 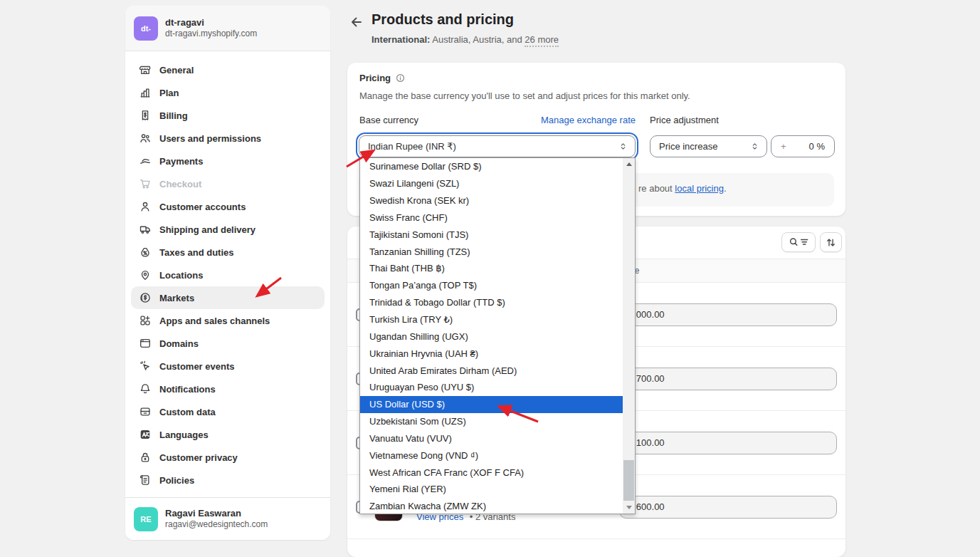 What do you see at coordinates (491, 336) in the screenshot?
I see `currency-option: Ugandan Shilling (UGX)` at bounding box center [491, 336].